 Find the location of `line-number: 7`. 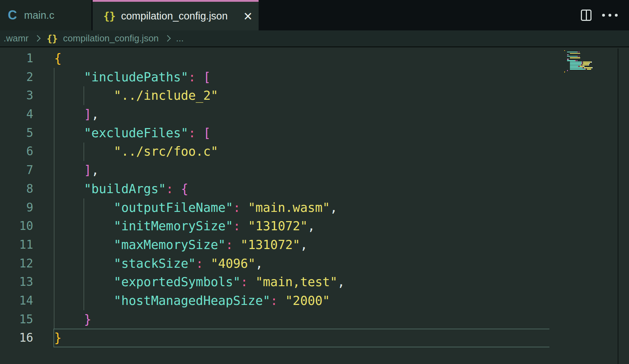

line-number: 7 is located at coordinates (17, 171).